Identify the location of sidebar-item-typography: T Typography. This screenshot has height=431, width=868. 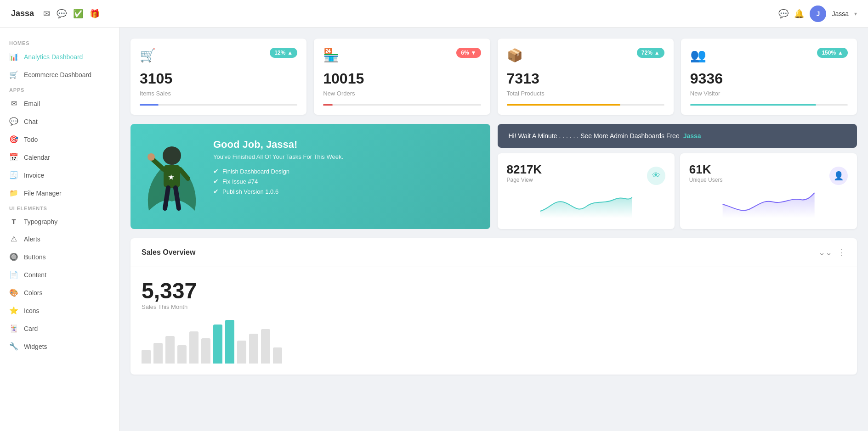
(60, 221).